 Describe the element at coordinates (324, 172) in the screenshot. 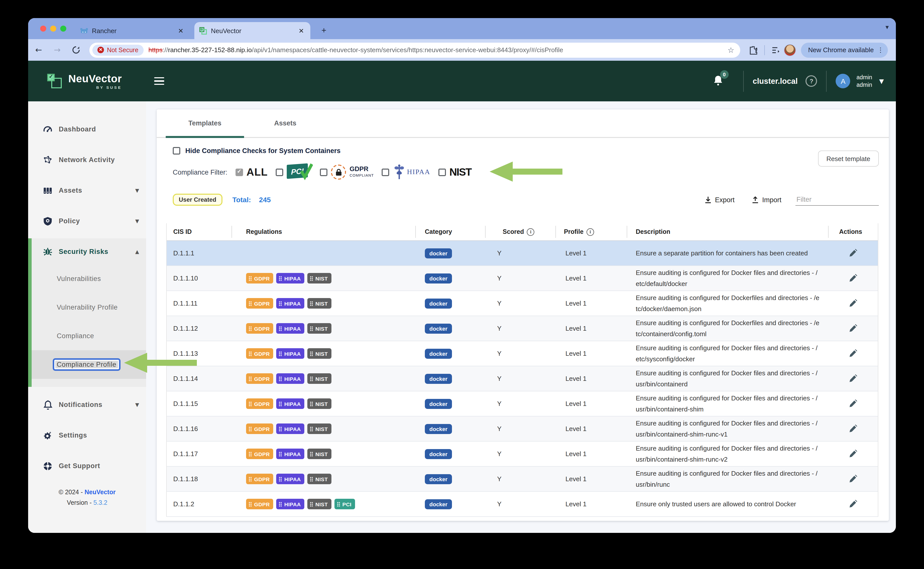

I see `filter-gdpr-checkbox` at that location.